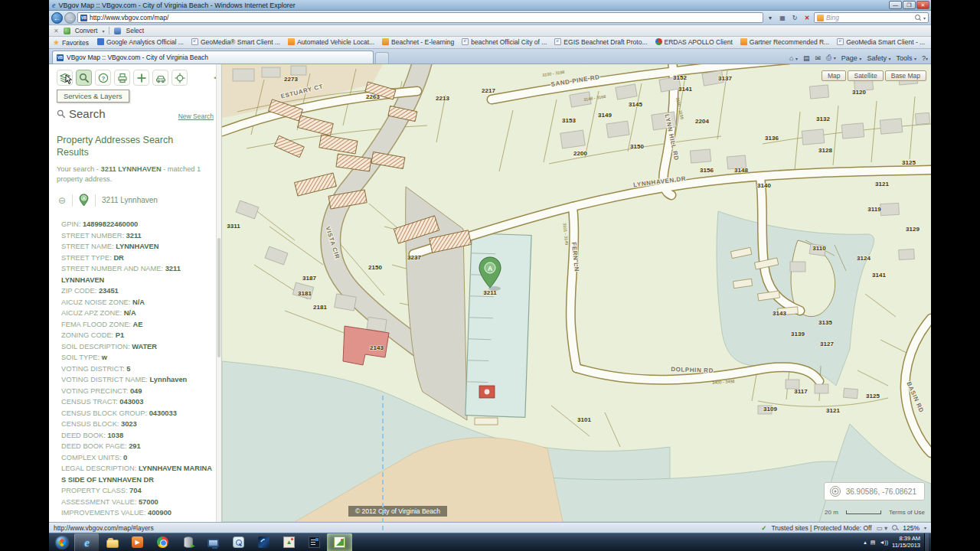 This screenshot has width=980, height=551. What do you see at coordinates (910, 5) in the screenshot?
I see `maximize-button: ❐` at bounding box center [910, 5].